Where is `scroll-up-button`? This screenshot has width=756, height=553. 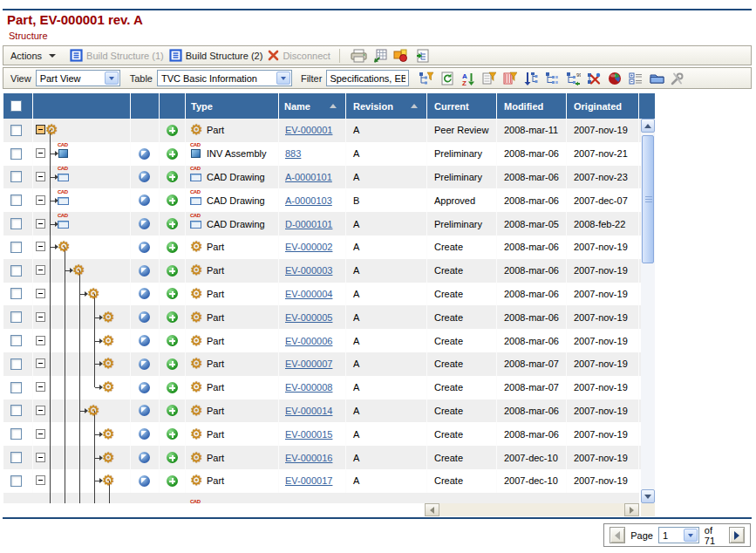
scroll-up-button is located at coordinates (648, 126).